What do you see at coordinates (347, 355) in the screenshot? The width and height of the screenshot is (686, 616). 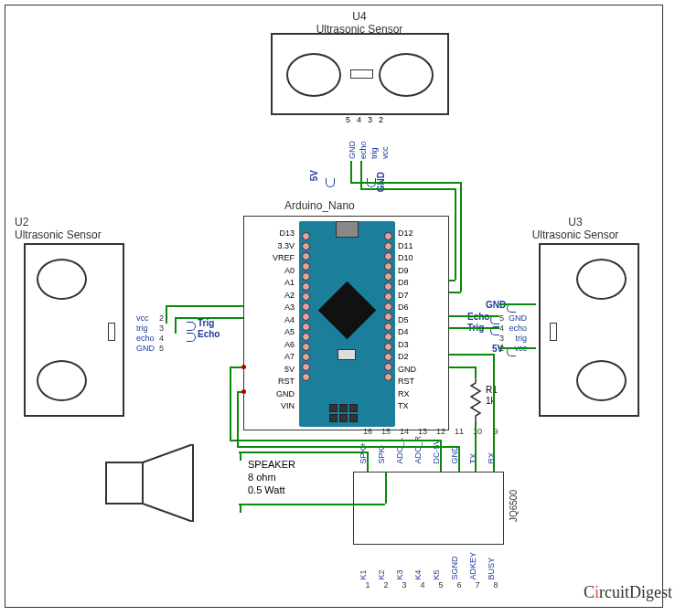 I see `reset-button-icon` at bounding box center [347, 355].